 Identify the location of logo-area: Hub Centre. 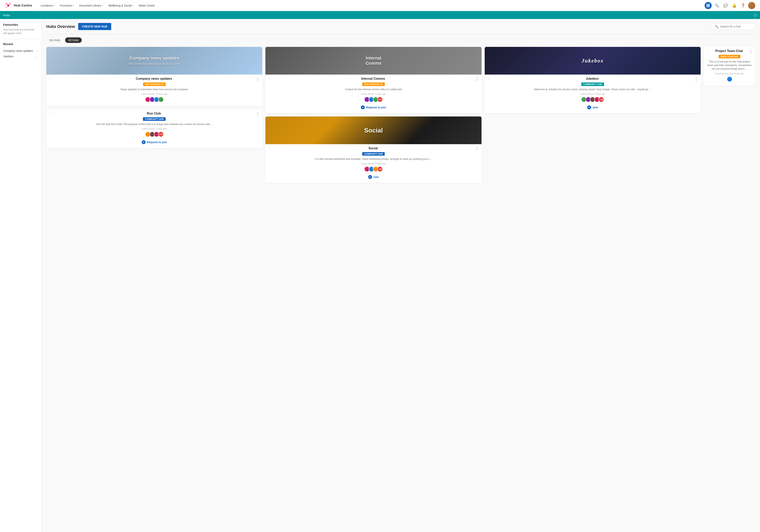
(19, 5).